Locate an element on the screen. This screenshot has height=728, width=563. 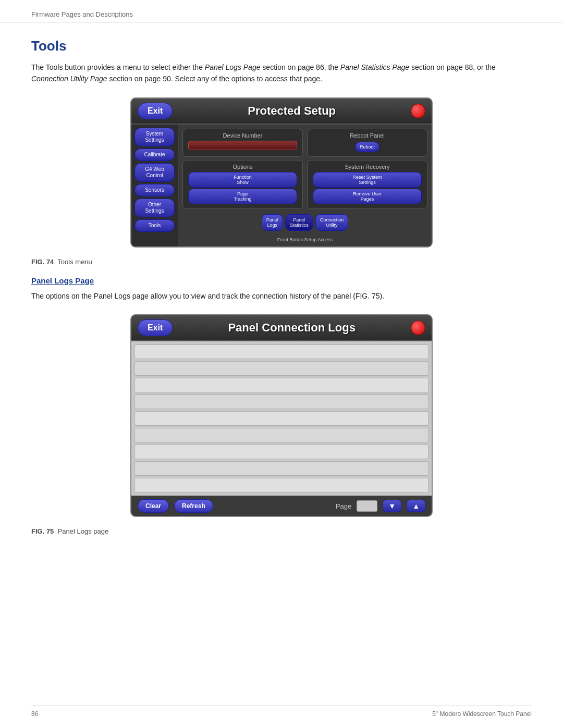
page-footer: 86 5" Modero Widescreen Touch Panel is located at coordinates (282, 712).